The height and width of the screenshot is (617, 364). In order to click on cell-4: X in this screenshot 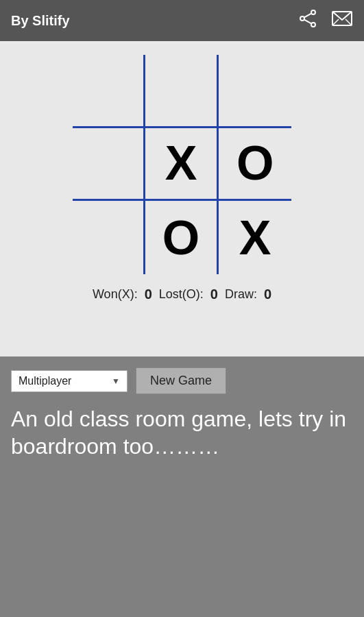, I will do `click(182, 165)`.